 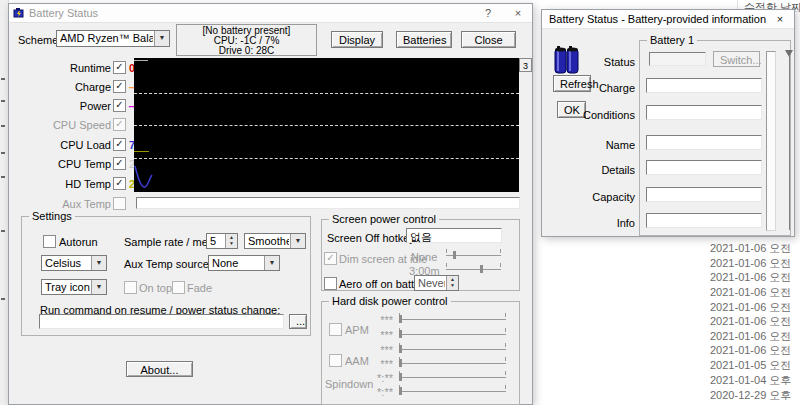 What do you see at coordinates (602, 223) in the screenshot?
I see `info-label: Info` at bounding box center [602, 223].